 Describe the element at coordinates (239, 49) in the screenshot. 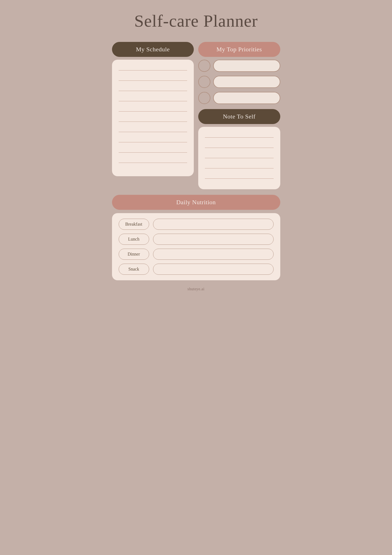

I see `priorities-header: My Top Priorities` at that location.